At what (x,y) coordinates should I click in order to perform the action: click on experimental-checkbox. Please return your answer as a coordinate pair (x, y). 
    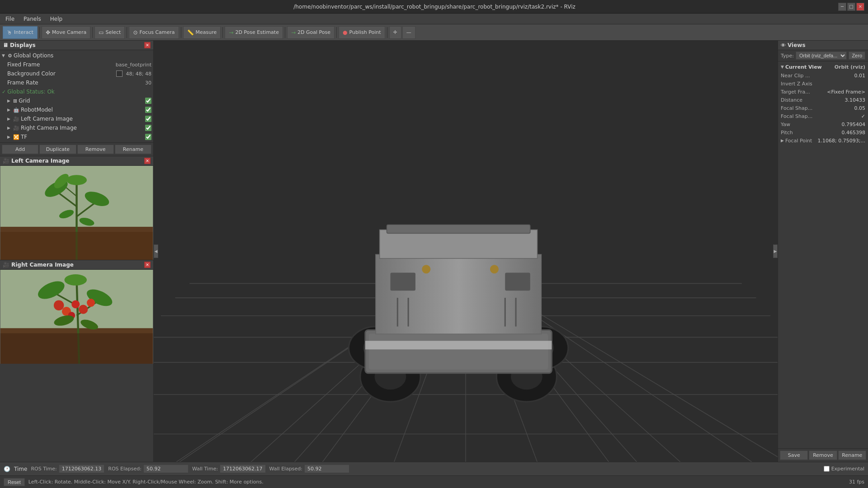
    Looking at the image, I should click on (826, 469).